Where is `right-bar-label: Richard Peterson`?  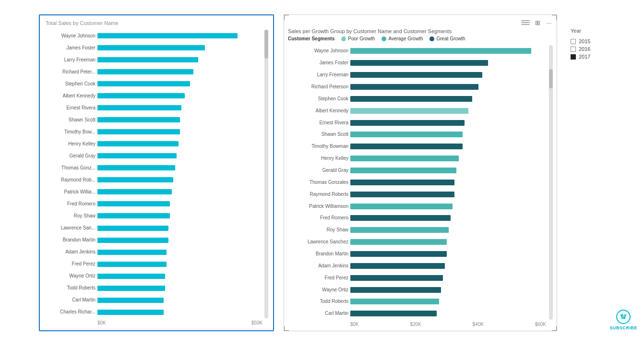 right-bar-label: Richard Peterson is located at coordinates (318, 87).